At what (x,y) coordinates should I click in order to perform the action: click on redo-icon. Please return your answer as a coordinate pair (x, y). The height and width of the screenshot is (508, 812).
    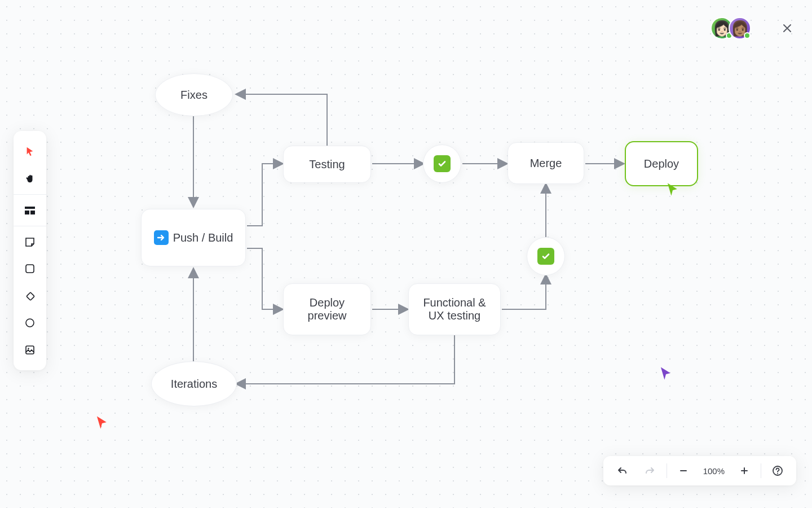
    Looking at the image, I should click on (650, 471).